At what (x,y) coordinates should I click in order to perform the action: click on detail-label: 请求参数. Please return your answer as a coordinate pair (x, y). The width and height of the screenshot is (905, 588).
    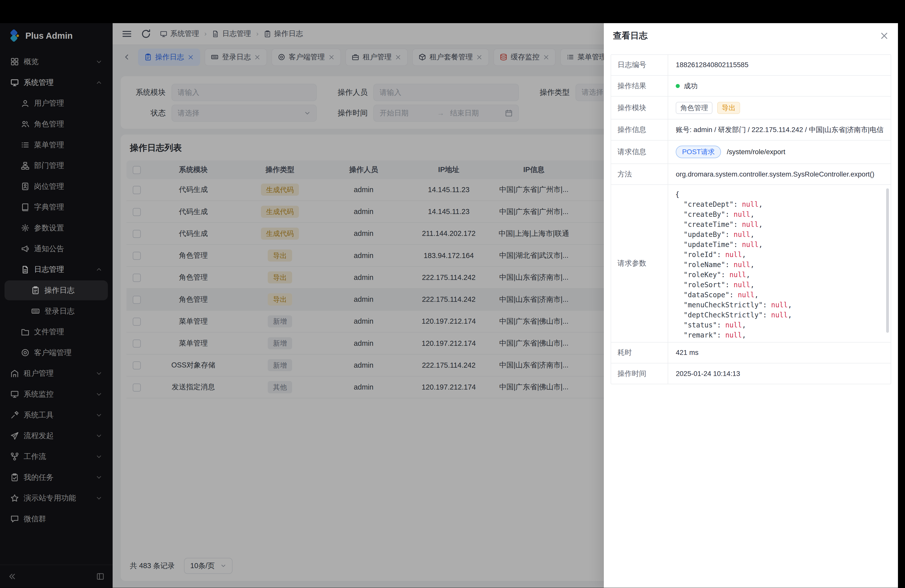
    Looking at the image, I should click on (640, 263).